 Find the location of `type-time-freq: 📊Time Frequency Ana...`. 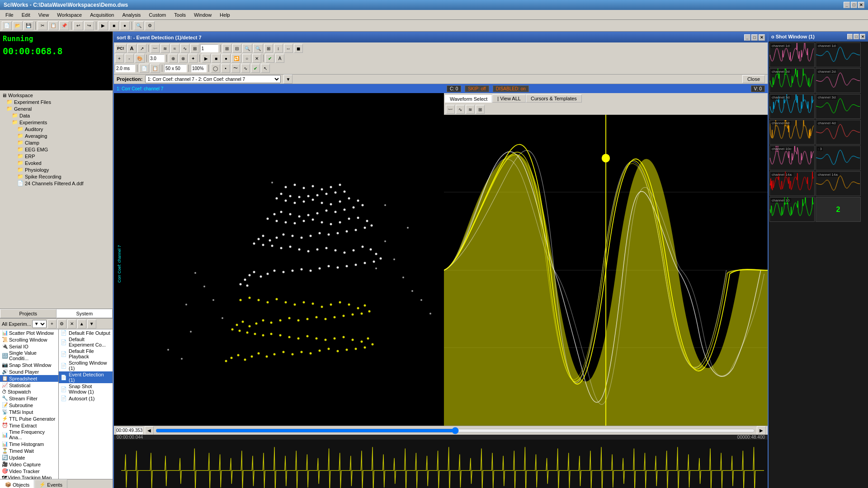

type-time-freq: 📊Time Frequency Ana... is located at coordinates (29, 435).